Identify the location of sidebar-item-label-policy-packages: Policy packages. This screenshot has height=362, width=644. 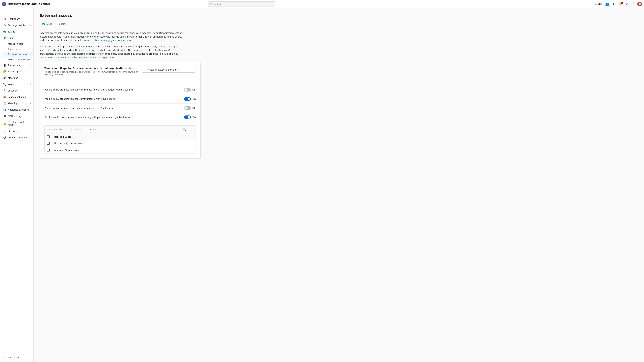
(17, 97).